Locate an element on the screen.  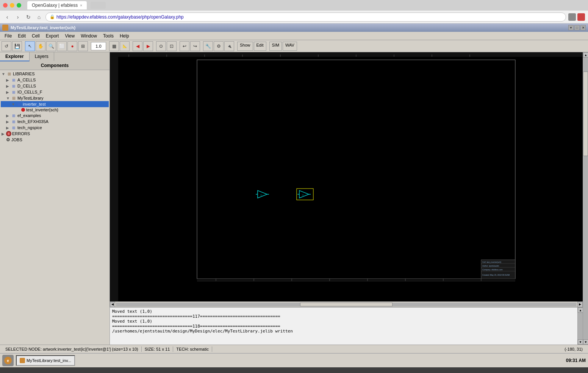
back-button: ‹ is located at coordinates (7, 17).